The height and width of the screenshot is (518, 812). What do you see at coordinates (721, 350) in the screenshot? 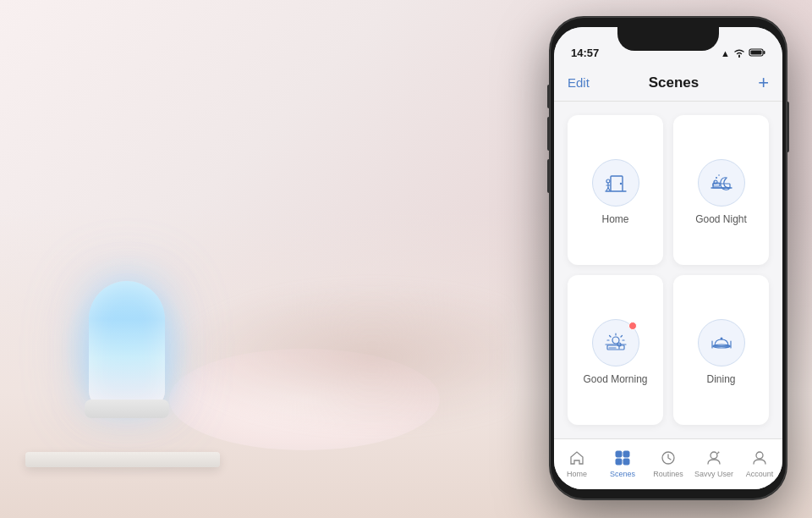
I see `scene-card-dining: Dining` at bounding box center [721, 350].